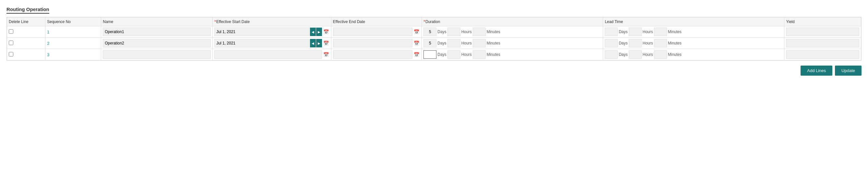 The width and height of the screenshot is (868, 174). What do you see at coordinates (326, 32) in the screenshot?
I see `eff-start-cal-0: 📅` at bounding box center [326, 32].